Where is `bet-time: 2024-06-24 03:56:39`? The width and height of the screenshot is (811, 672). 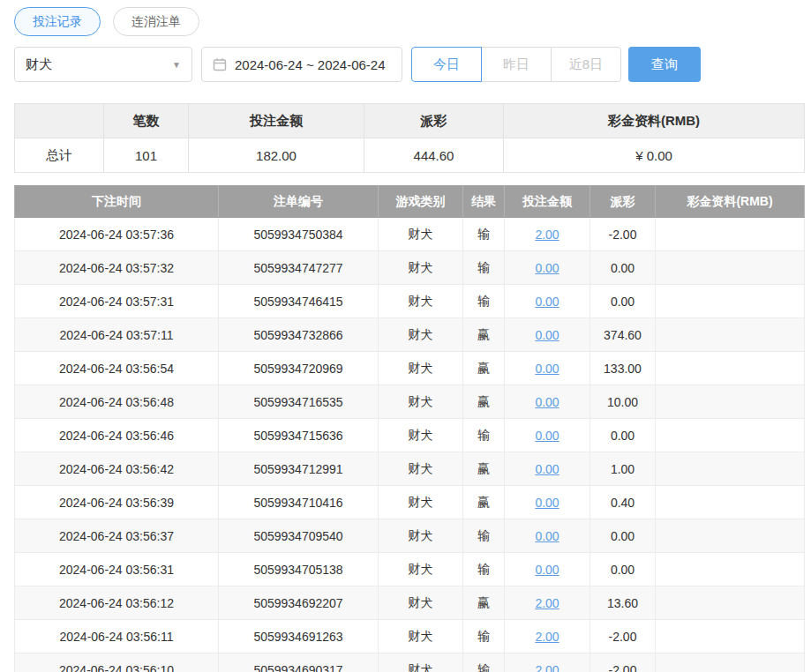
bet-time: 2024-06-24 03:56:39 is located at coordinates (116, 503).